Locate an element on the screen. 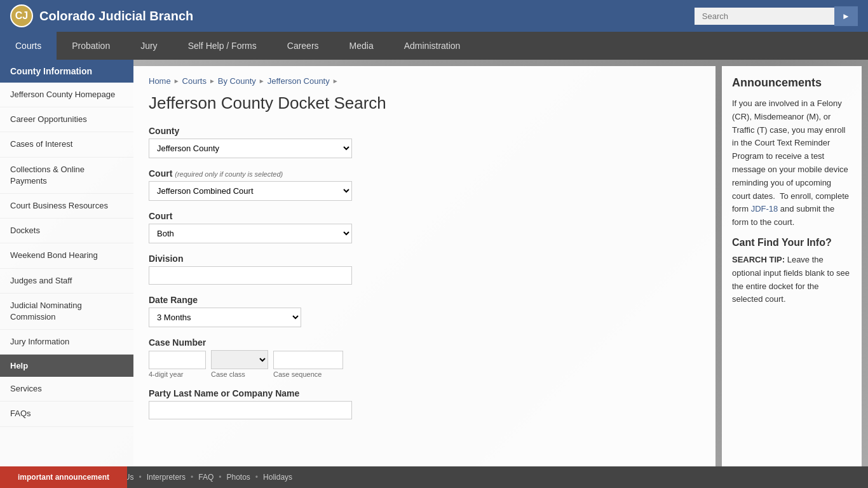  case-seq-sublabel: Case sequence is located at coordinates (308, 374).